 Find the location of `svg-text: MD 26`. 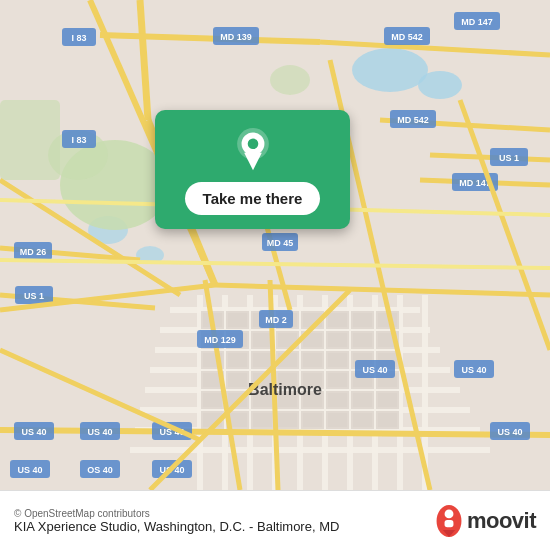

svg-text: MD 26 is located at coordinates (34, 252).